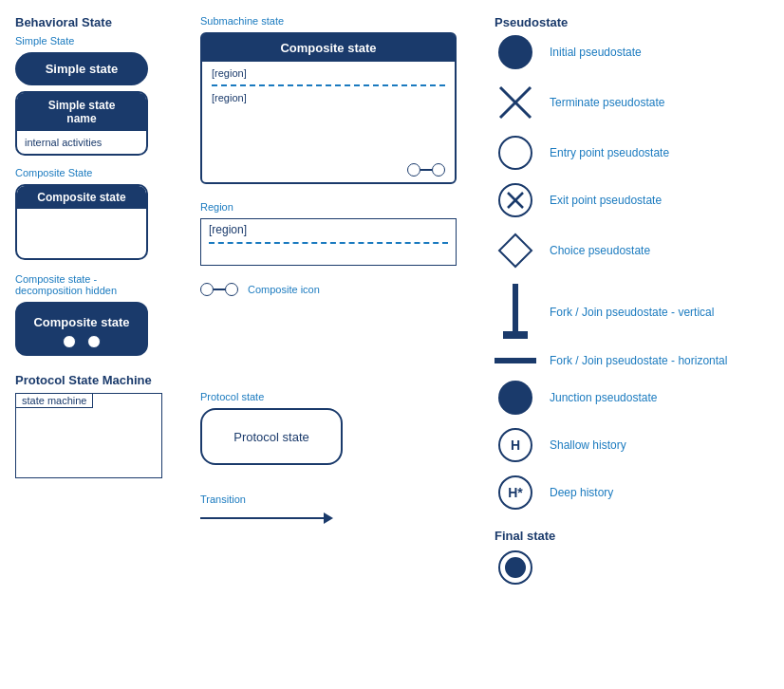  I want to click on submachine-box: Composite state [region] [region], so click(328, 108).